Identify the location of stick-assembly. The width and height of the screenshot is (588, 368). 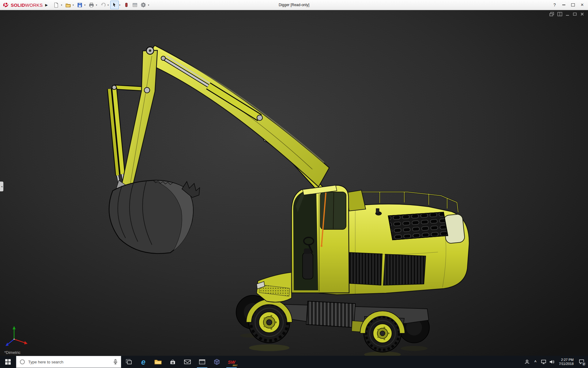
(134, 123).